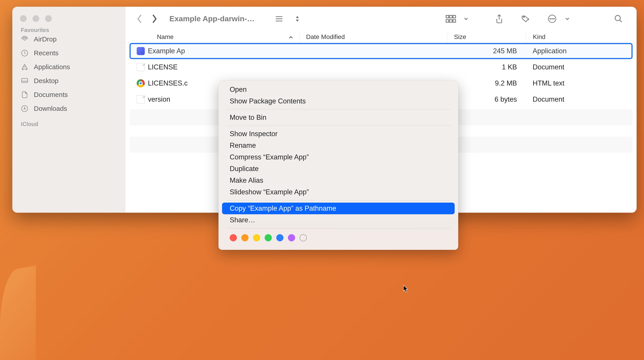 The image size is (644, 360). What do you see at coordinates (256, 238) in the screenshot?
I see `tag-yellow` at bounding box center [256, 238].